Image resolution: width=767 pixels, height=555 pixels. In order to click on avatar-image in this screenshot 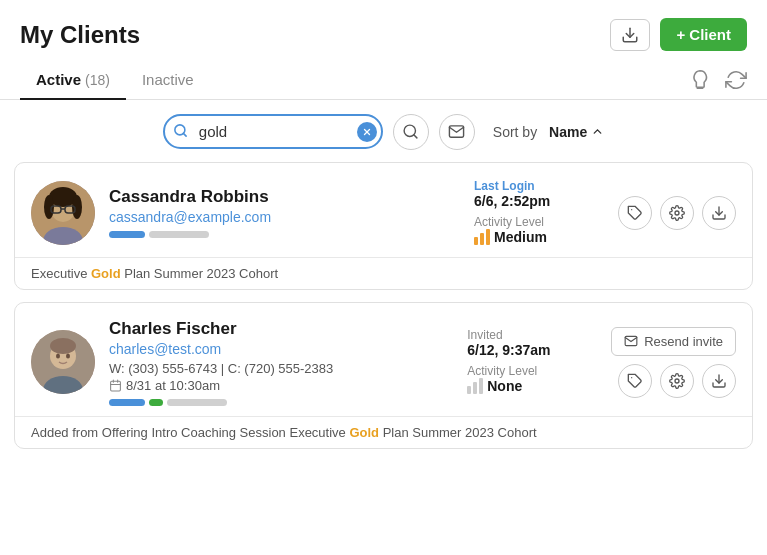, I will do `click(63, 213)`.